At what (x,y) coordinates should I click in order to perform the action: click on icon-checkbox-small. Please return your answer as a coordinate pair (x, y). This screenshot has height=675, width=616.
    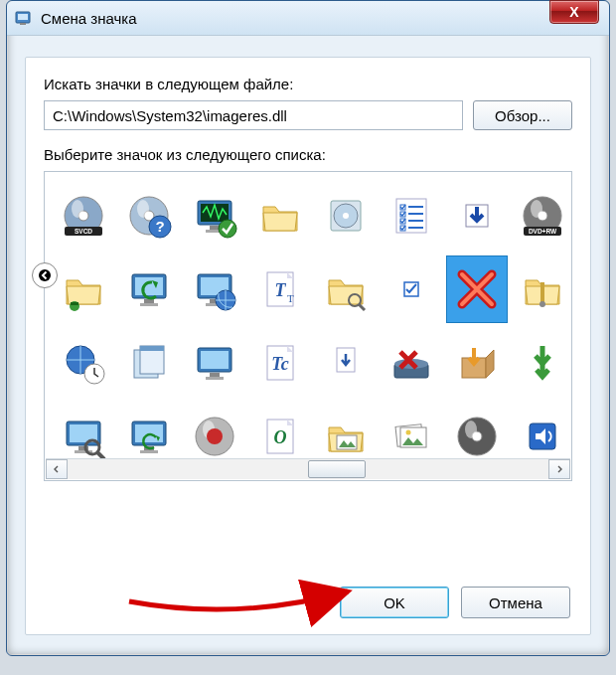
    Looking at the image, I should click on (411, 289).